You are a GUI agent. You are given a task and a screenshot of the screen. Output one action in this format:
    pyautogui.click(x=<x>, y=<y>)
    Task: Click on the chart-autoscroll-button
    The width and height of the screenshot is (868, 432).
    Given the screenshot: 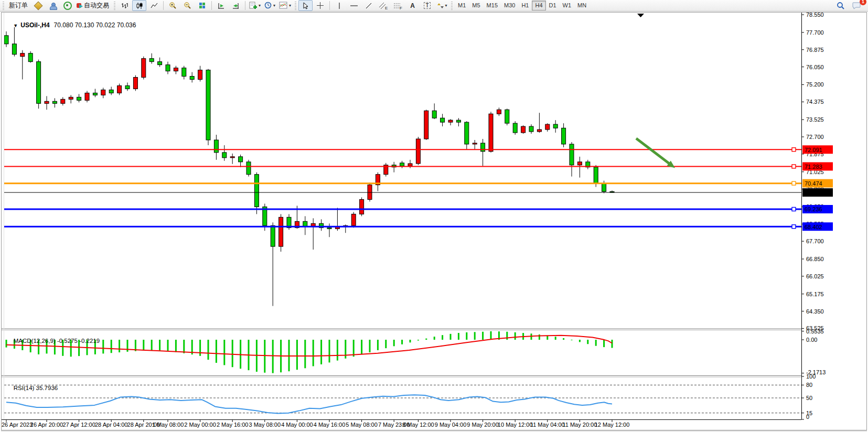 What is the action you would take?
    pyautogui.click(x=236, y=5)
    